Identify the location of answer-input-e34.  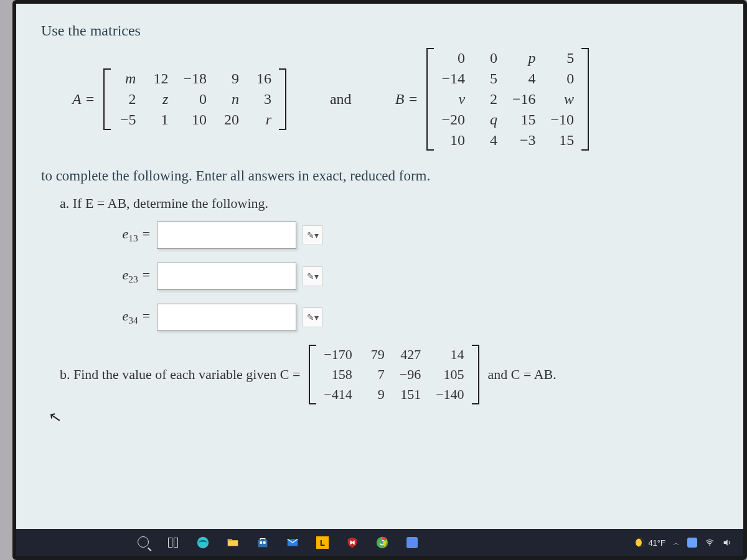
(227, 317).